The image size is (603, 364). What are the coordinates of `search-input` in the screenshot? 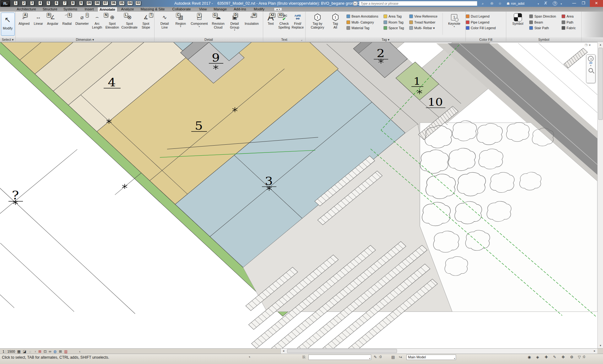 It's located at (418, 3).